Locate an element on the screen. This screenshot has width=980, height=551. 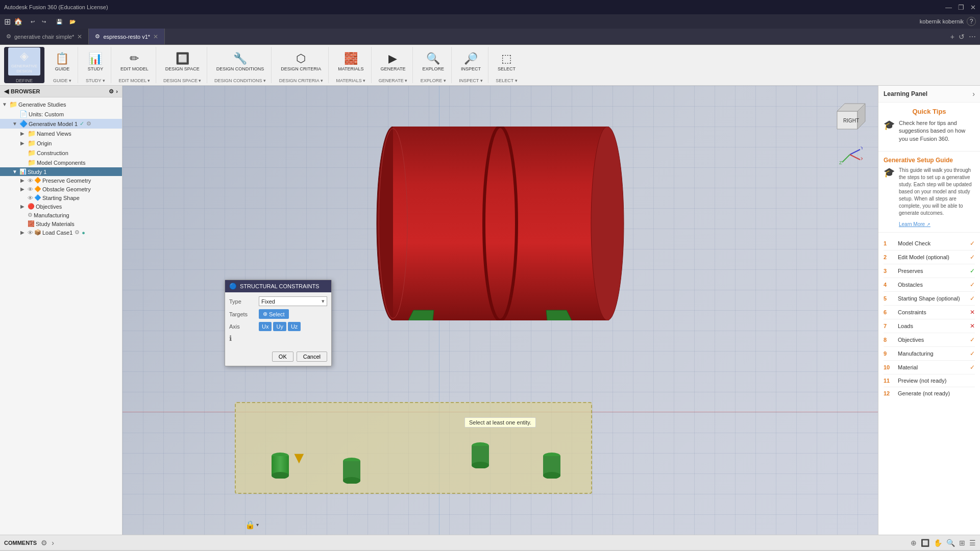
tree-named-views: ▶ 📁 Named Views is located at coordinates (61, 134).